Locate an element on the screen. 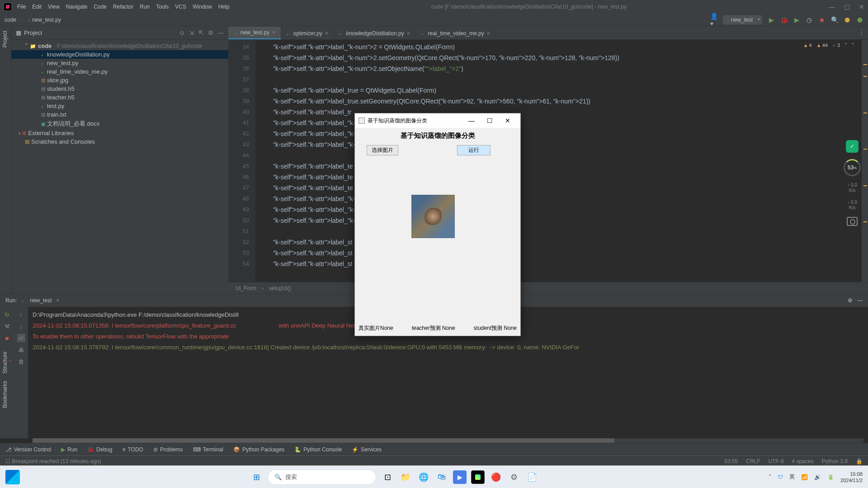 Image resolution: width=868 pixels, height=488 pixels. pycharm-icon is located at coordinates (478, 477).